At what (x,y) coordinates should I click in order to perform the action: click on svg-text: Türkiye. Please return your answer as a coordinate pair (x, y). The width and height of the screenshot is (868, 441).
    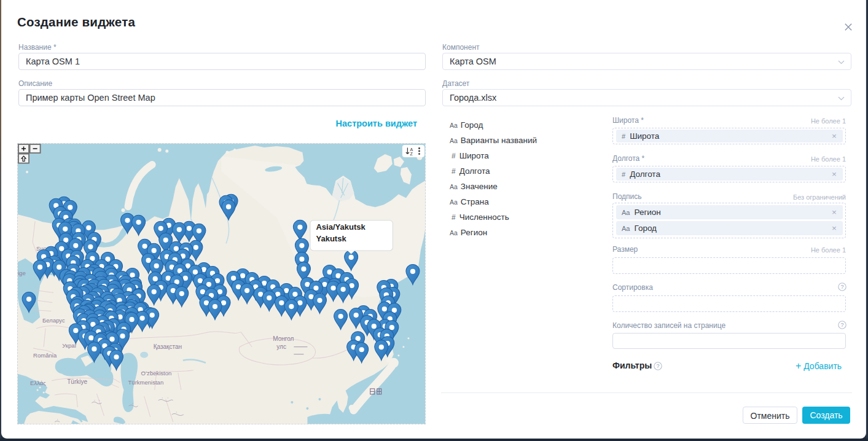
    Looking at the image, I should click on (77, 382).